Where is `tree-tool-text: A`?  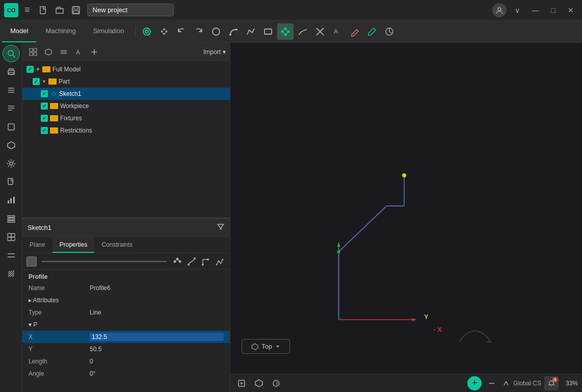 tree-tool-text: A is located at coordinates (79, 52).